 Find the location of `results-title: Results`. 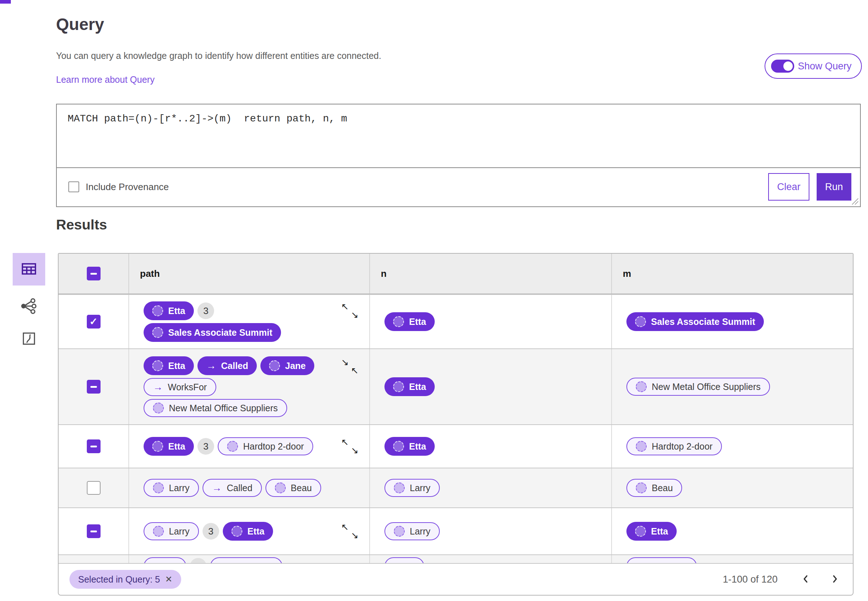

results-title: Results is located at coordinates (81, 225).